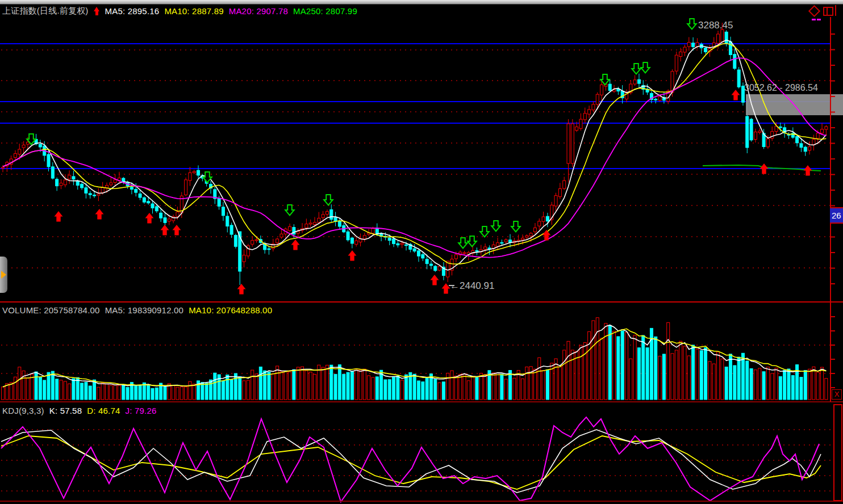 The width and height of the screenshot is (843, 504). What do you see at coordinates (781, 88) in the screenshot?
I see `gap-zone-label: 3052.62 - 2986.54` at bounding box center [781, 88].